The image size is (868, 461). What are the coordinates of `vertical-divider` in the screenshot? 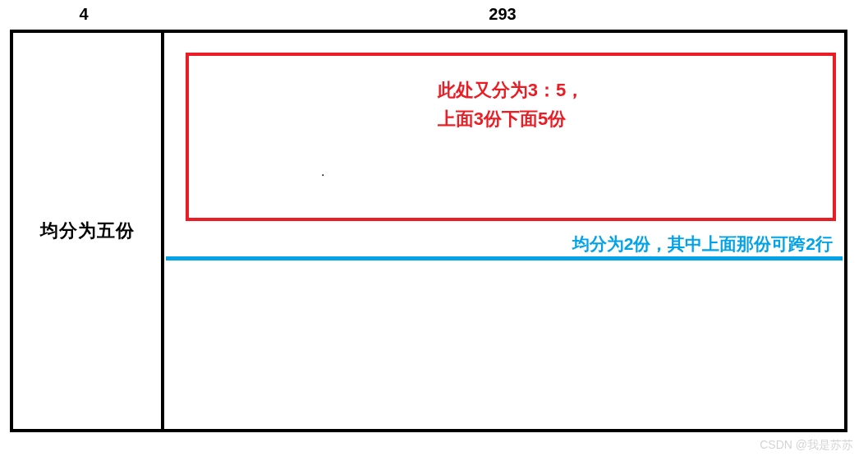 It's located at (163, 231).